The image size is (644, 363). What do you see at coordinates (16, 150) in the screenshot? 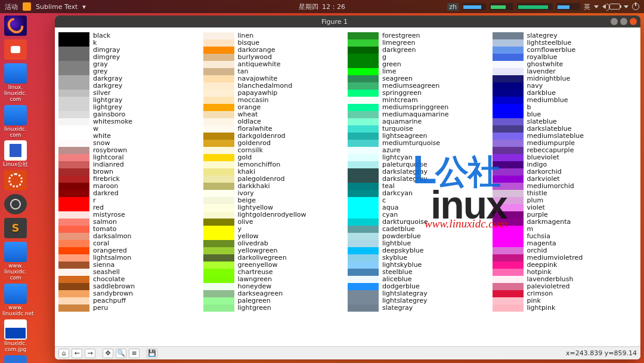
I see `docs-icon` at bounding box center [16, 150].